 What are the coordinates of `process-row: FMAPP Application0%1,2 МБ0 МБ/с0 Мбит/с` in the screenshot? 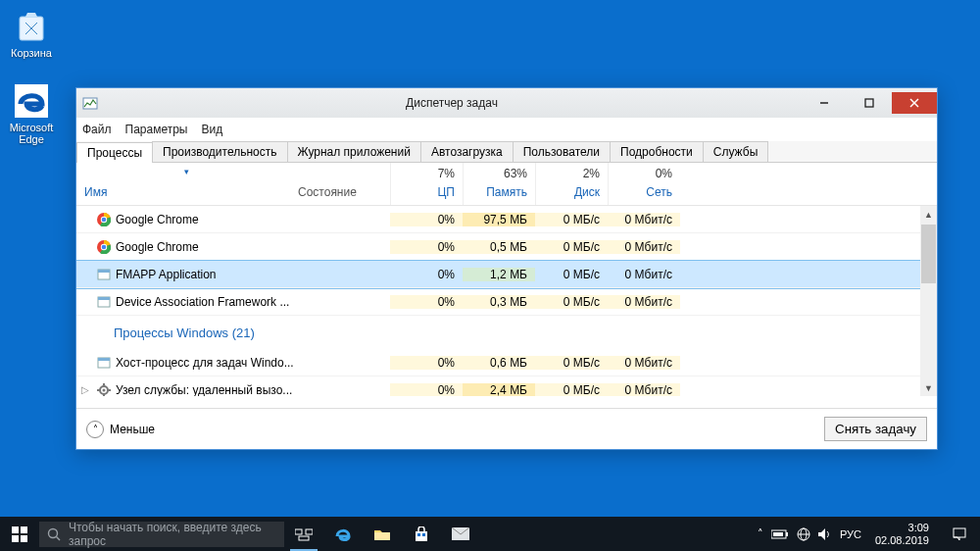 It's located at (507, 275).